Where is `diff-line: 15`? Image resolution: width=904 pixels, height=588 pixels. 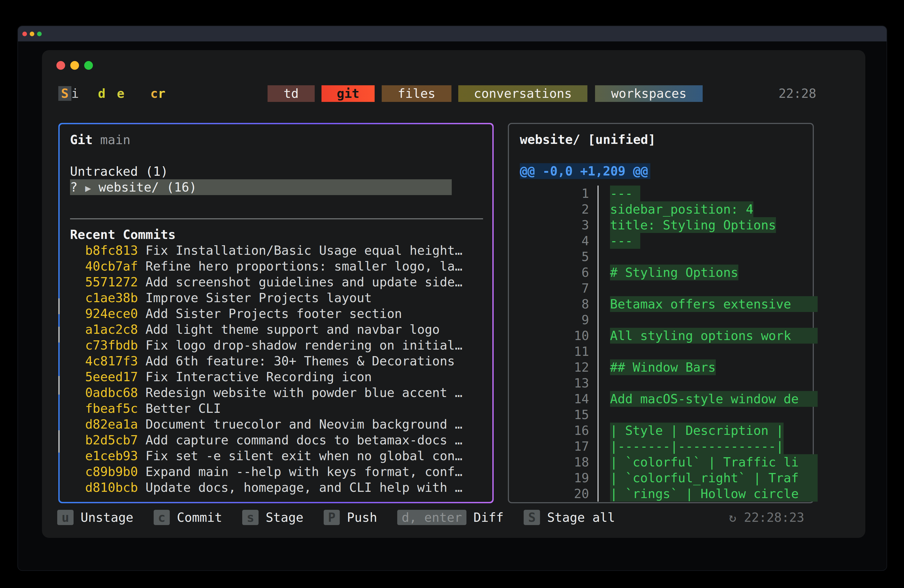 diff-line: 15 is located at coordinates (666, 415).